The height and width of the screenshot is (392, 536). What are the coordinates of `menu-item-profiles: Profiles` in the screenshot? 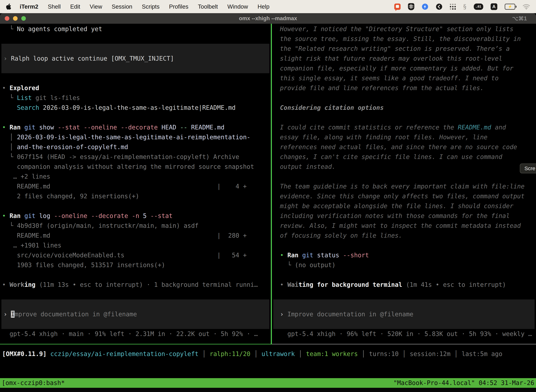 It's located at (179, 7).